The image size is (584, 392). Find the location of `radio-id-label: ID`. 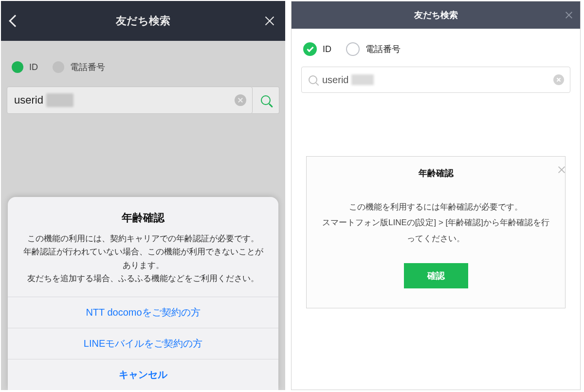

radio-id-label: ID is located at coordinates (327, 50).